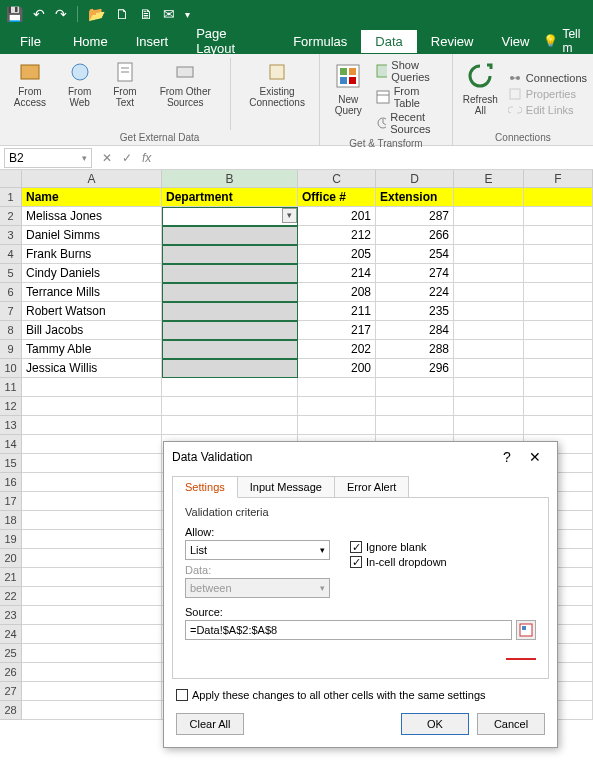 Image resolution: width=593 pixels, height=776 pixels. What do you see at coordinates (92, 179) in the screenshot?
I see `col-header-A: A` at bounding box center [92, 179].